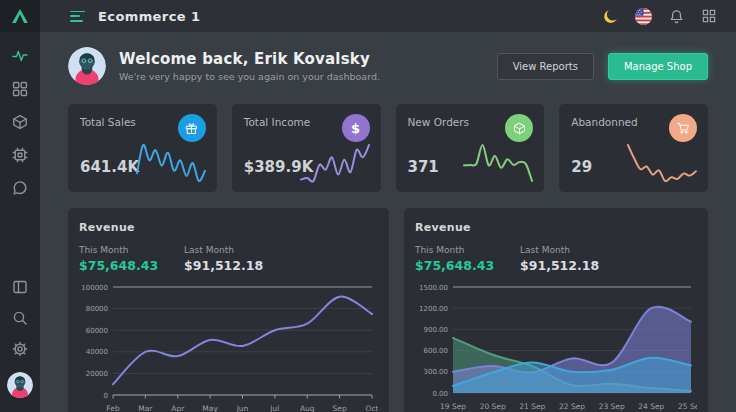 Image resolution: width=736 pixels, height=412 pixels. I want to click on layout-panel-icon, so click(20, 287).